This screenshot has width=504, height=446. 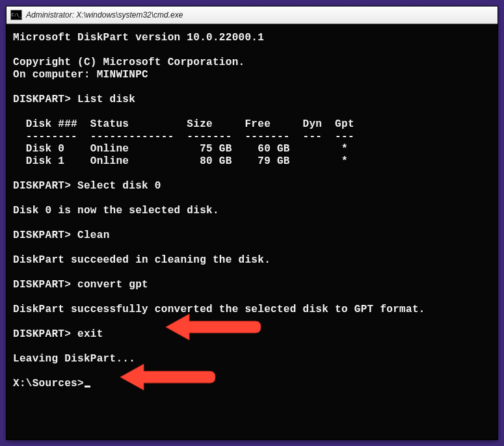 What do you see at coordinates (181, 149) in the screenshot?
I see `disk-row-0: Disk 0 Online 75 GB 60 GB *` at bounding box center [181, 149].